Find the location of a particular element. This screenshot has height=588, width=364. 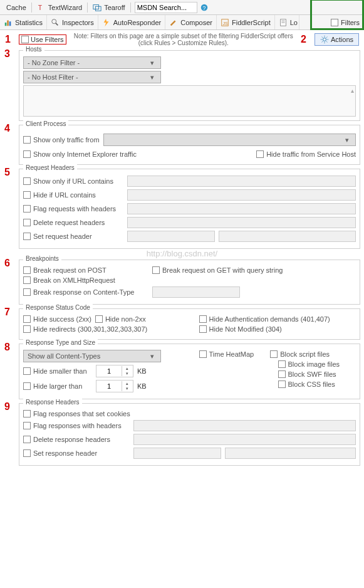

gear-icon is located at coordinates (325, 39).